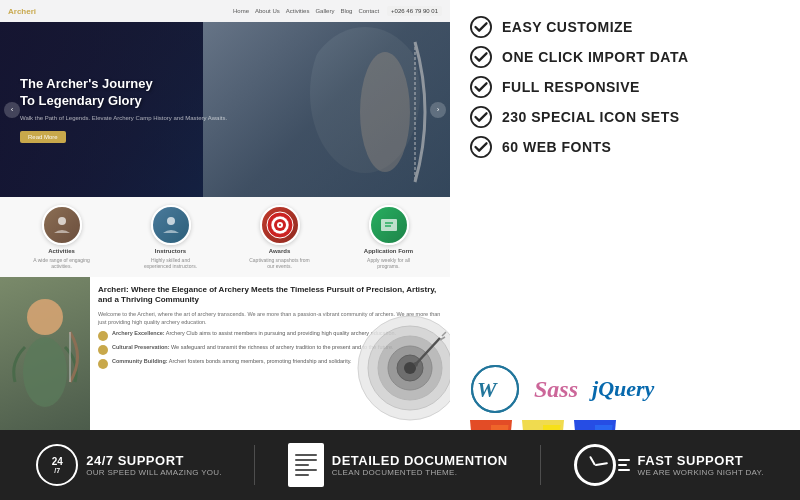 Image resolution: width=800 pixels, height=500 pixels. What do you see at coordinates (669, 465) in the screenshot?
I see `feature-fast-support: FAST SUPPORT WE ARE WORKING NIGHT DAY.` at bounding box center [669, 465].